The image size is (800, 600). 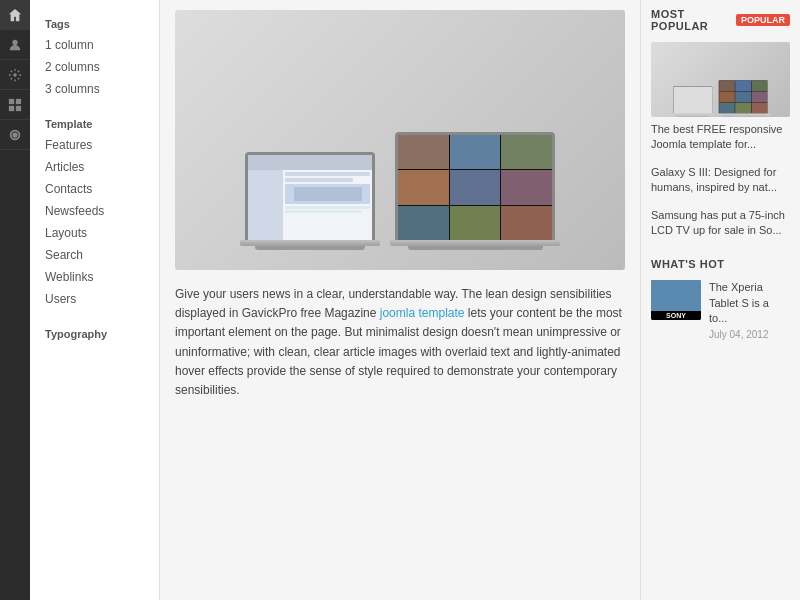 What do you see at coordinates (94, 122) in the screenshot?
I see `template-section-title: Template` at bounding box center [94, 122].